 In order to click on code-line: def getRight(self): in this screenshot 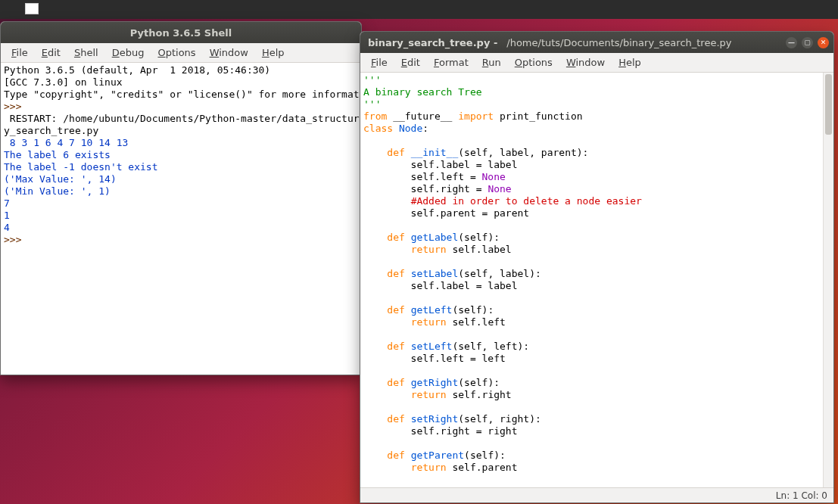, I will do `click(592, 383)`.